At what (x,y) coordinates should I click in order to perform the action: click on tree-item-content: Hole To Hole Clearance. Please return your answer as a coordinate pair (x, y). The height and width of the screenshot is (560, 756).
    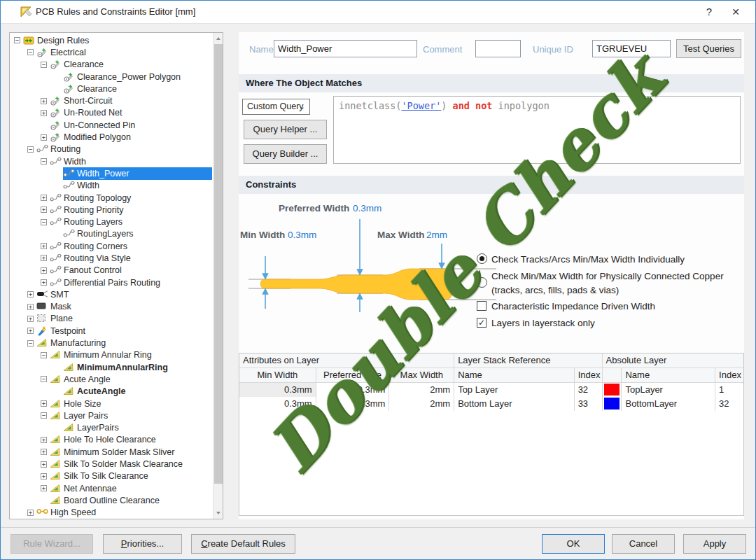
    Looking at the image, I should click on (131, 440).